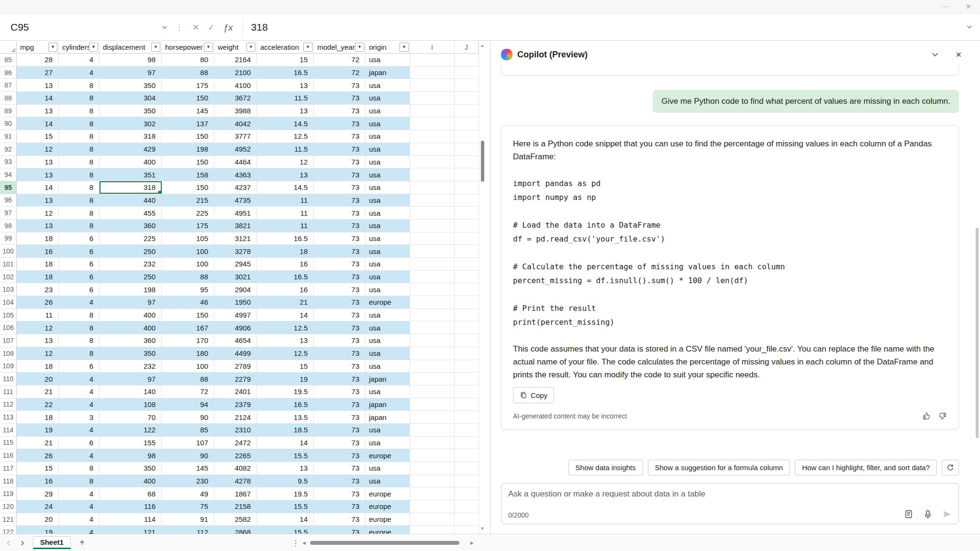  Describe the element at coordinates (188, 417) in the screenshot. I see `cell: 90` at that location.